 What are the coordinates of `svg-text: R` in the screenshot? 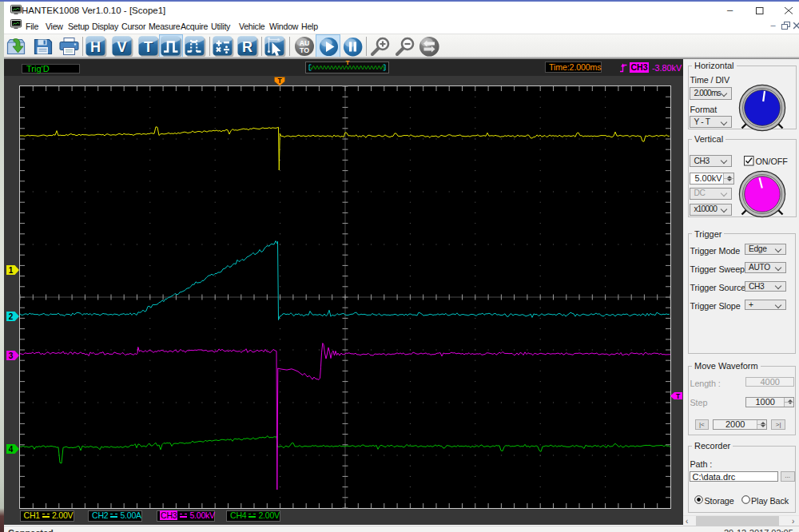 It's located at (248, 47).